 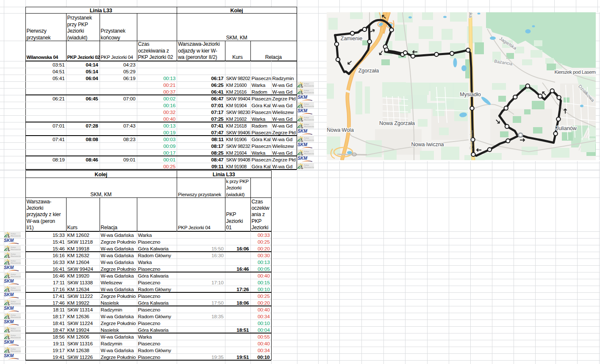 I want to click on svg-text: Mysiadło, so click(x=470, y=94).